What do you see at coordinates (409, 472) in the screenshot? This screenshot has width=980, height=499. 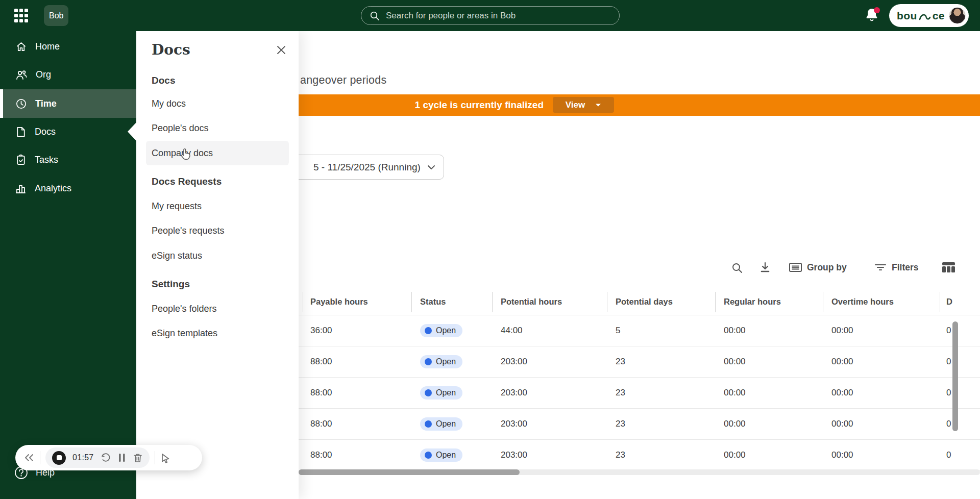 I see `horizontal-scrollbar-thumb` at bounding box center [409, 472].